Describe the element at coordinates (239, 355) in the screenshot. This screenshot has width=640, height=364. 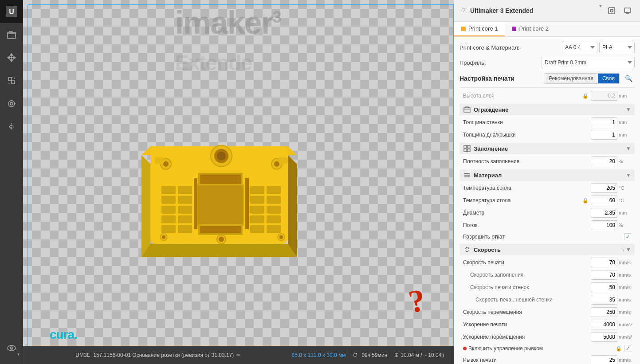
I see `edit-filename-icon: ✏` at that location.